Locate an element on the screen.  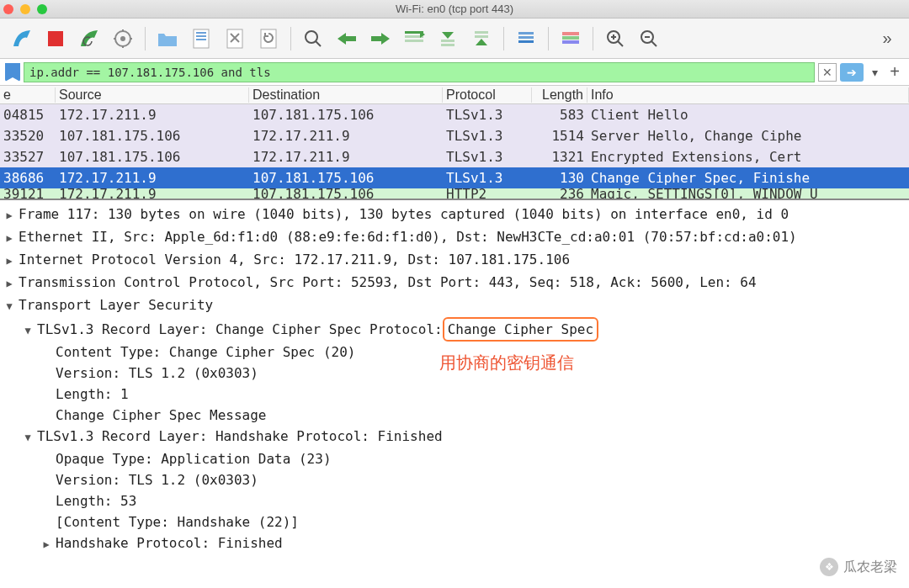
cell-no: 38686 is located at coordinates (28, 178).